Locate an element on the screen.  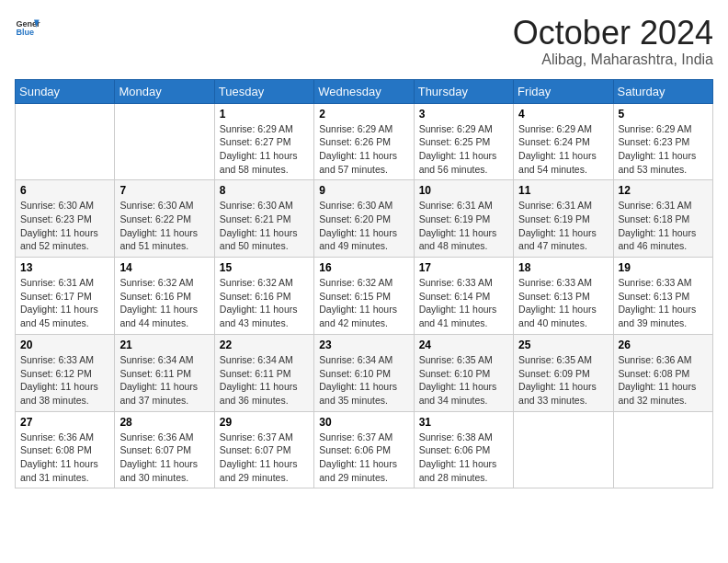
day-number: 14 is located at coordinates (164, 268).